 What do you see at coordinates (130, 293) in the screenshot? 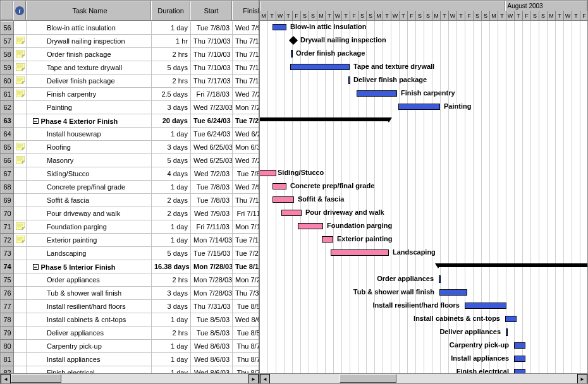
I see `table-row: 76Tub & shower wall finish3 daysMon 7/28…` at bounding box center [130, 293].